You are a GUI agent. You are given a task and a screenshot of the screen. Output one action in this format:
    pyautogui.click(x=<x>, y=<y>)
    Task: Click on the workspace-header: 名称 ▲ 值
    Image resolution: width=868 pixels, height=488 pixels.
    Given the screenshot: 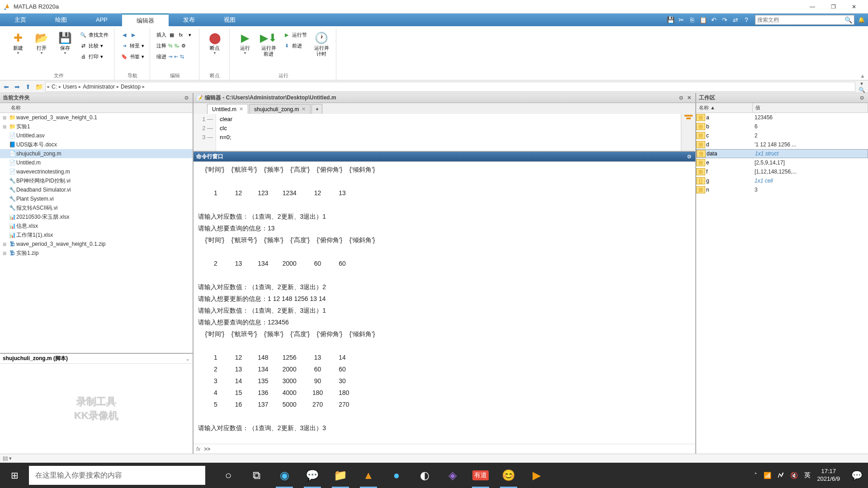 What is the action you would take?
    pyautogui.click(x=782, y=108)
    